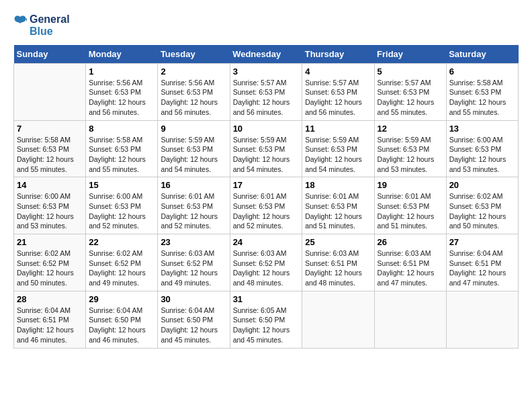 The width and height of the screenshot is (532, 411). Describe the element at coordinates (482, 185) in the screenshot. I see `day-number: 20` at that location.